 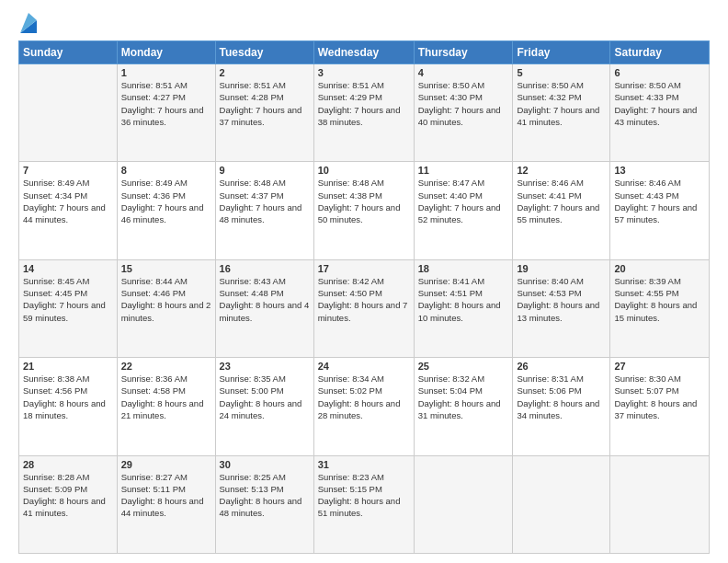 What do you see at coordinates (463, 53) in the screenshot?
I see `weekday-header: Thursday` at bounding box center [463, 53].